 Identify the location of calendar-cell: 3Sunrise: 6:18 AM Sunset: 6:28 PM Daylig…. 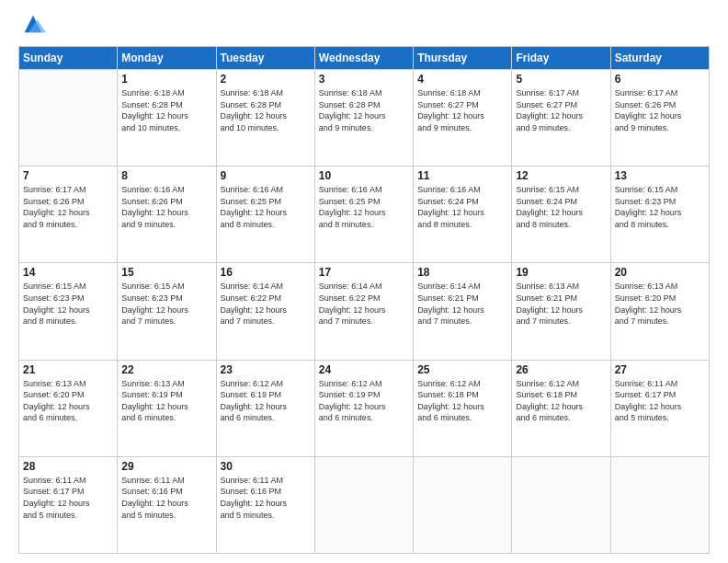
(364, 118).